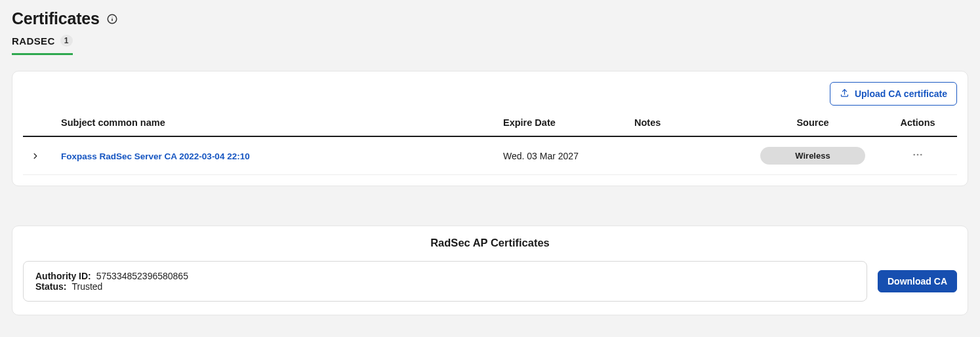 The height and width of the screenshot is (337, 980). I want to click on source-chip: Wireless, so click(813, 156).